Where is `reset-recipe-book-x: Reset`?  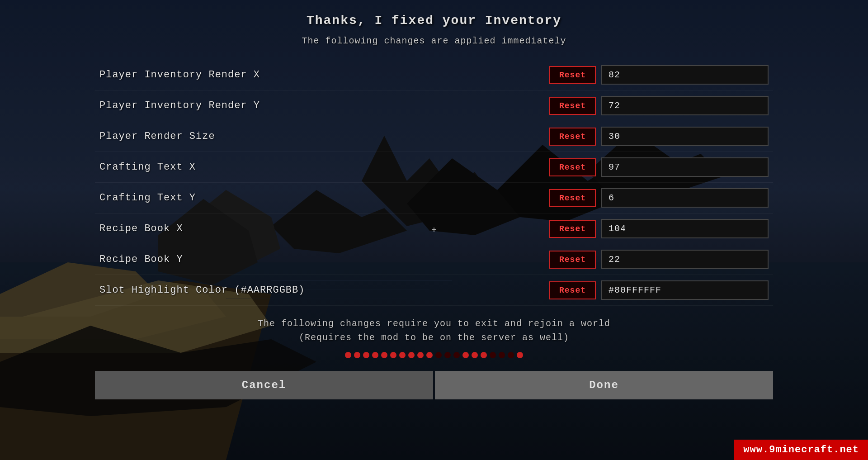 reset-recipe-book-x: Reset is located at coordinates (572, 229).